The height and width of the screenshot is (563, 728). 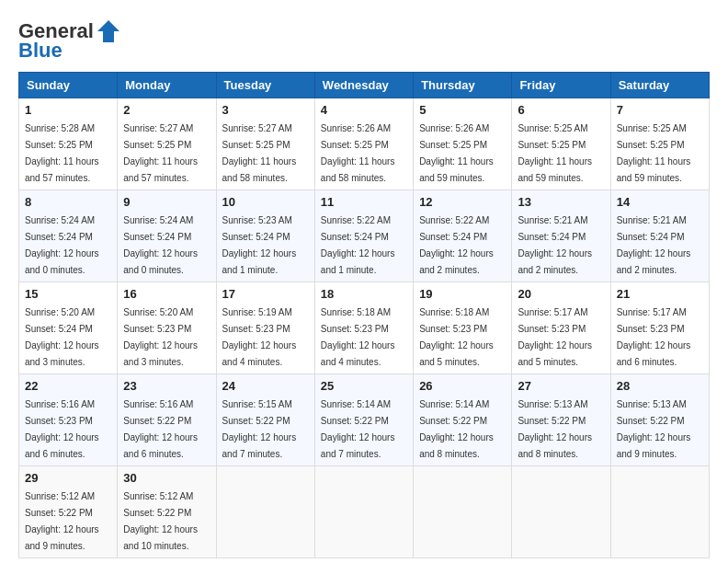 What do you see at coordinates (462, 202) in the screenshot?
I see `day-number: 12` at bounding box center [462, 202].